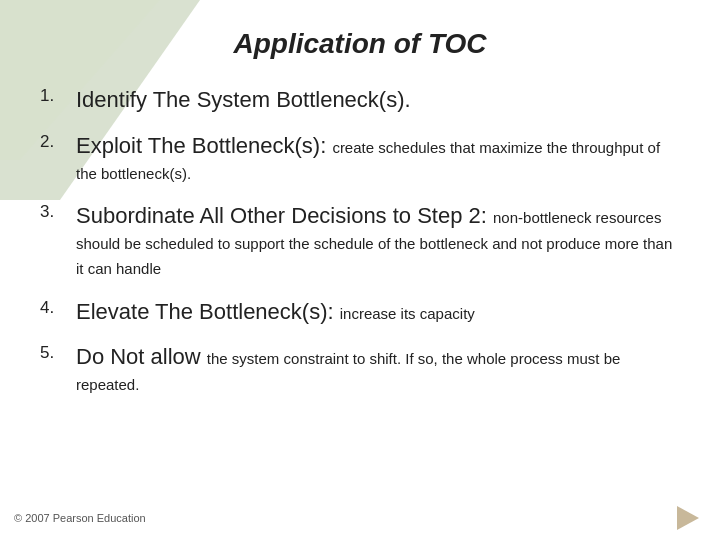  I want to click on item-text-1: Identify The System Bottleneck(s)., so click(378, 100).